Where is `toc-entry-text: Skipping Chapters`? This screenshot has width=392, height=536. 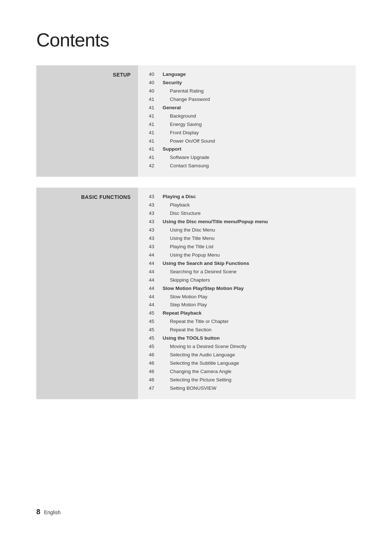
toc-entry-text: Skipping Chapters is located at coordinates (186, 280).